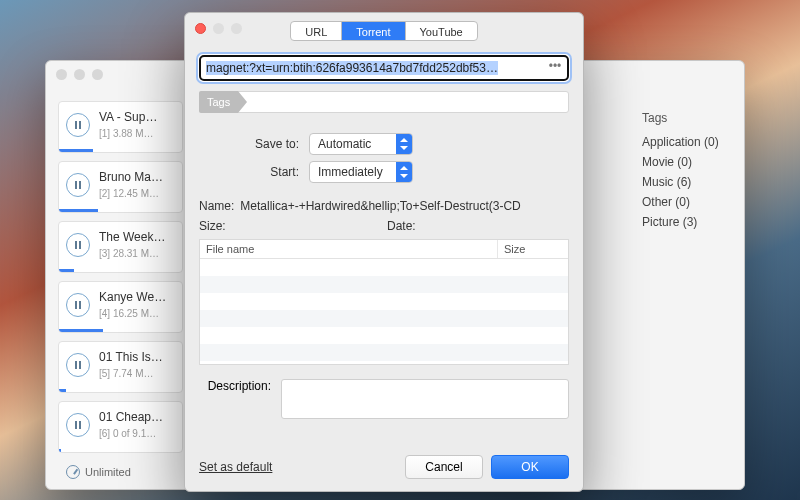  I want to click on tag-item: Movie (0), so click(687, 162).